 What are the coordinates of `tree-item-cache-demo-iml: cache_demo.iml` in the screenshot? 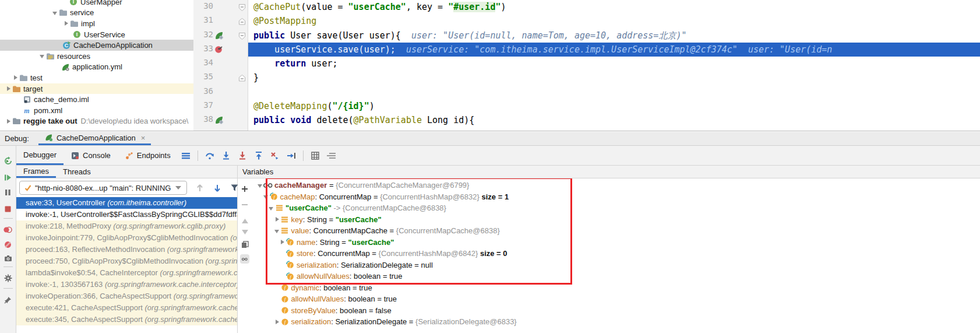 It's located at (97, 99).